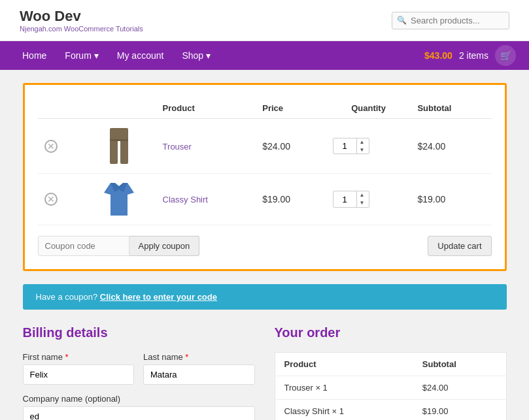 The width and height of the screenshot is (529, 420). I want to click on cart-footer: Apply coupon Update cart, so click(265, 246).